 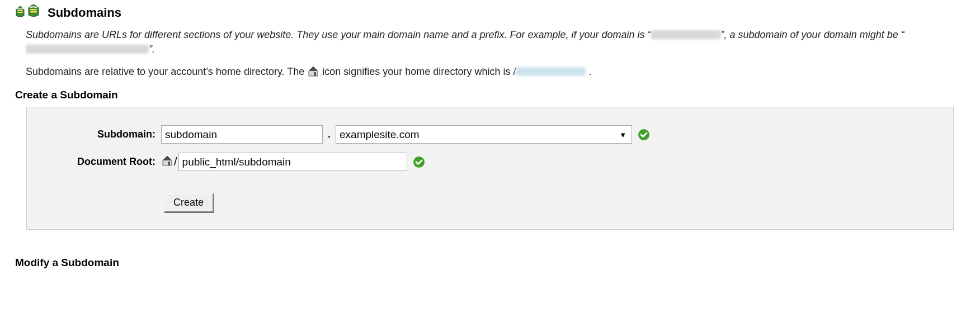 What do you see at coordinates (550, 72) in the screenshot?
I see `redacted-home-dir` at bounding box center [550, 72].